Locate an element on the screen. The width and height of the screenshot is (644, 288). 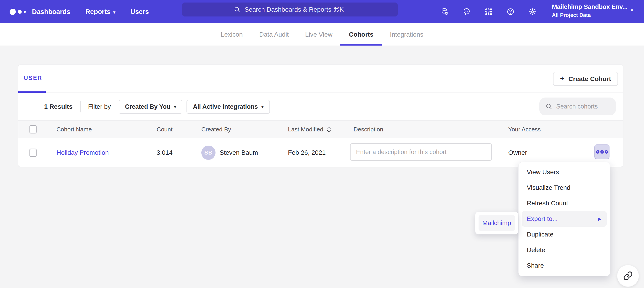
link-icon is located at coordinates (628, 276).